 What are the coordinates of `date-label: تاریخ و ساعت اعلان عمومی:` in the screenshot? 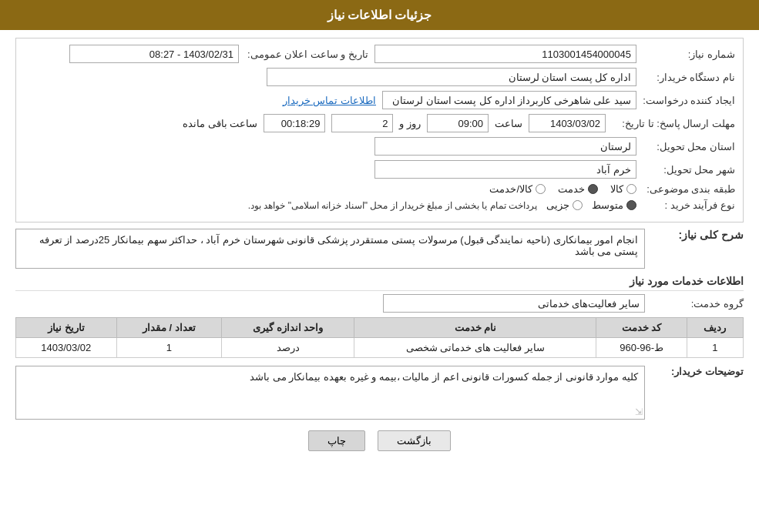 It's located at (307, 54).